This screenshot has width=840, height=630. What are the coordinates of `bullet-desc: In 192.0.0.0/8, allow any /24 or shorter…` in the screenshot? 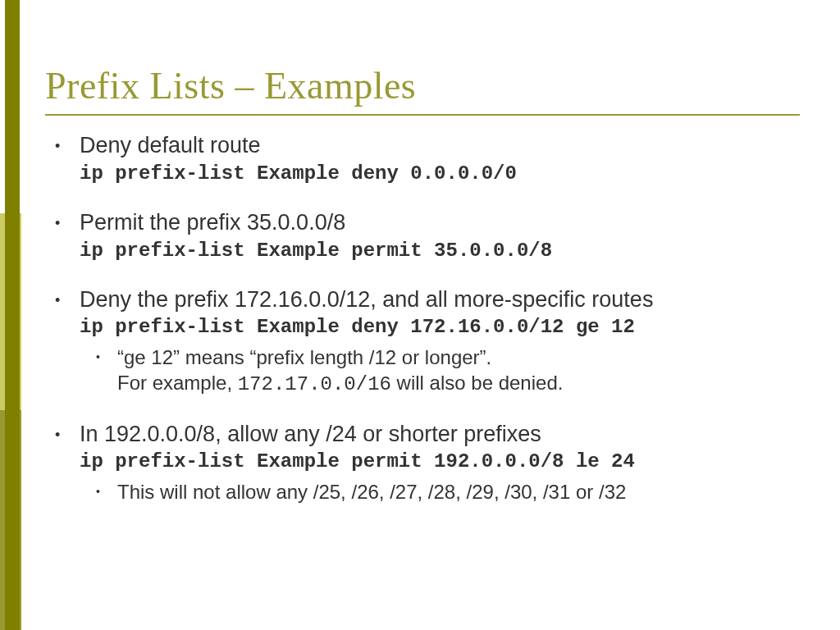 It's located at (448, 435).